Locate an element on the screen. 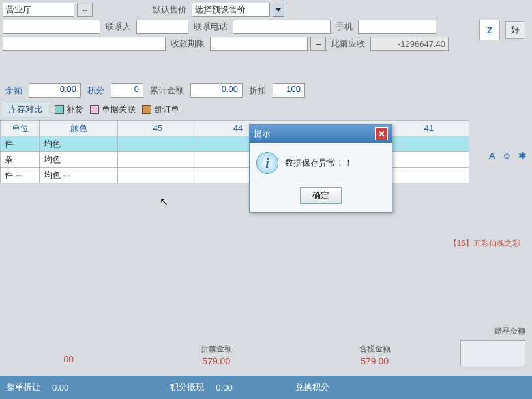  linked-swatch-icon is located at coordinates (95, 110).